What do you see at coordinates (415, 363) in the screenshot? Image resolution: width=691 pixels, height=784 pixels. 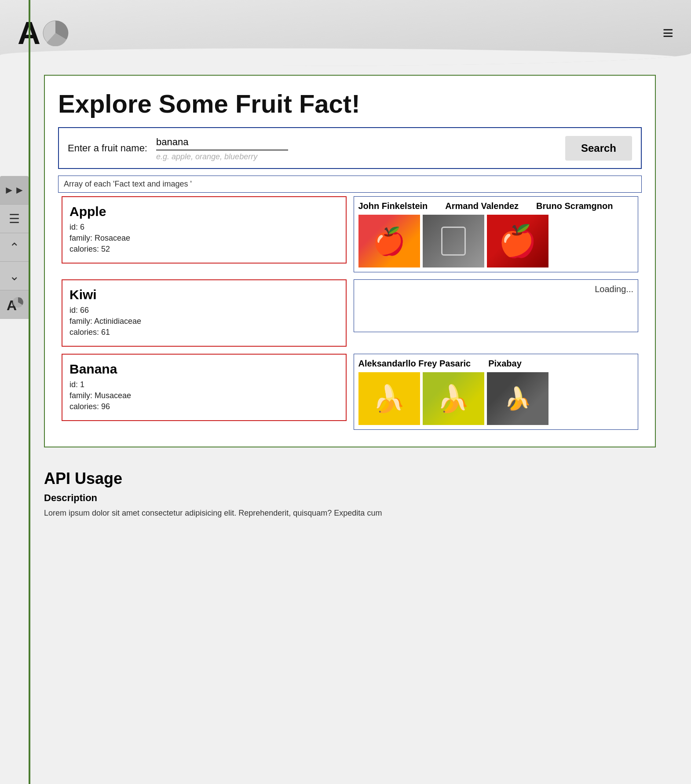 I see `banana-credit-1: Aleksandarllo Frey Pasaric` at bounding box center [415, 363].